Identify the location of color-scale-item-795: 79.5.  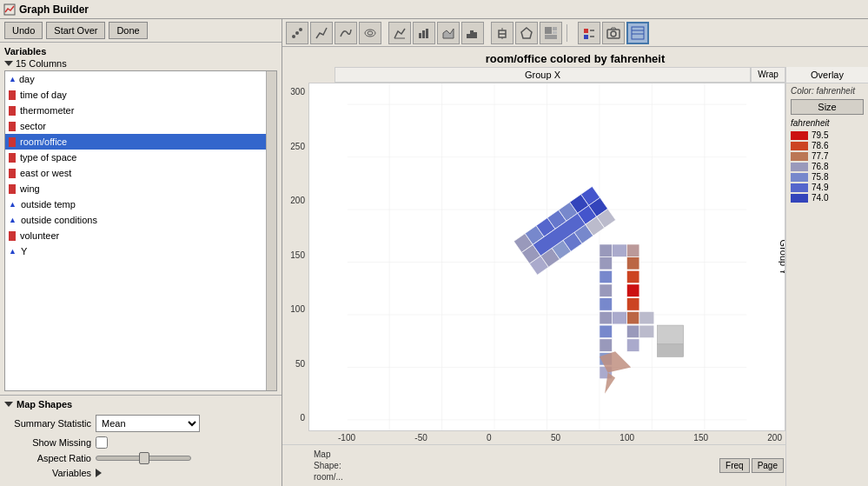
(827, 136).